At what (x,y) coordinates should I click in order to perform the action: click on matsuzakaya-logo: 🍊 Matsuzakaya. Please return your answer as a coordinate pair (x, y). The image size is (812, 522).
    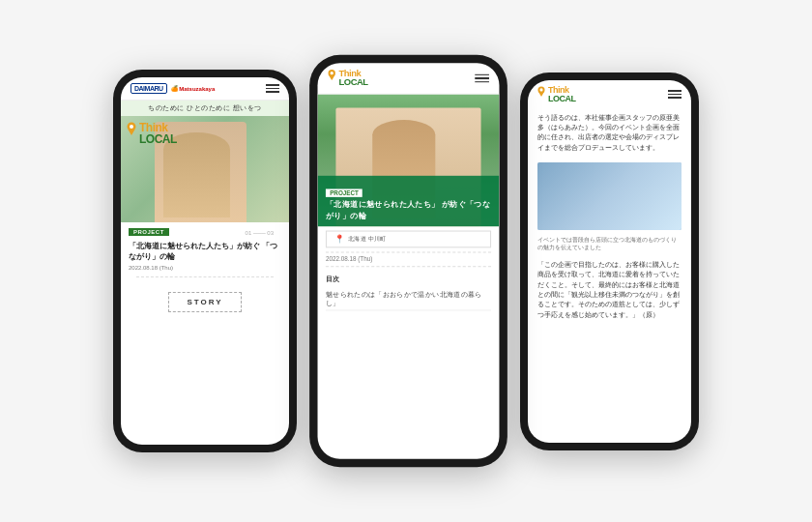
    Looking at the image, I should click on (193, 89).